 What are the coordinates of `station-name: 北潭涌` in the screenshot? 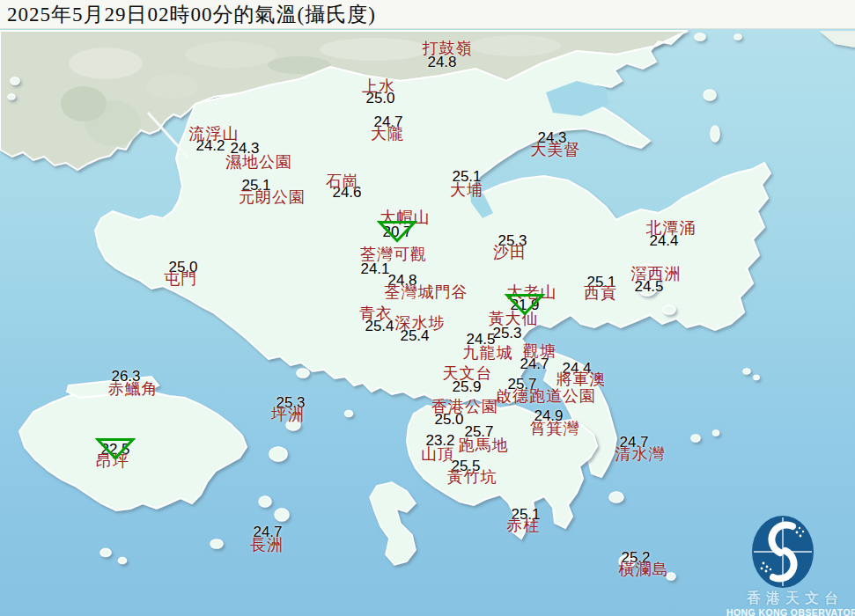 It's located at (671, 228).